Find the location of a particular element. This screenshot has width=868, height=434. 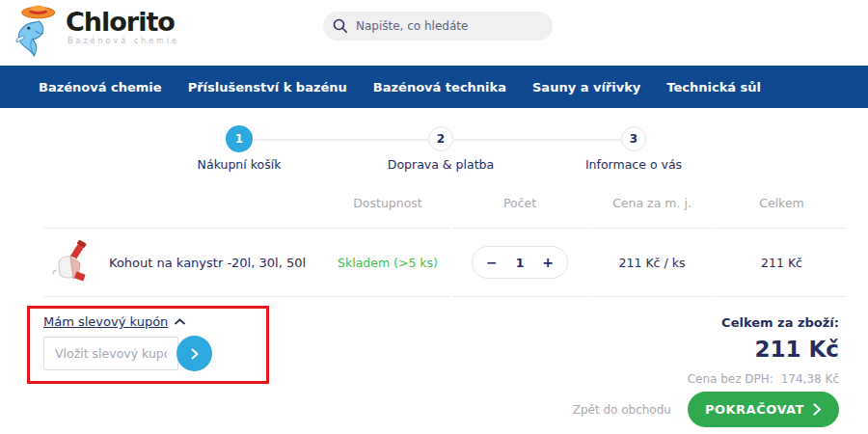

column-header-total: Celkem is located at coordinates (781, 212).